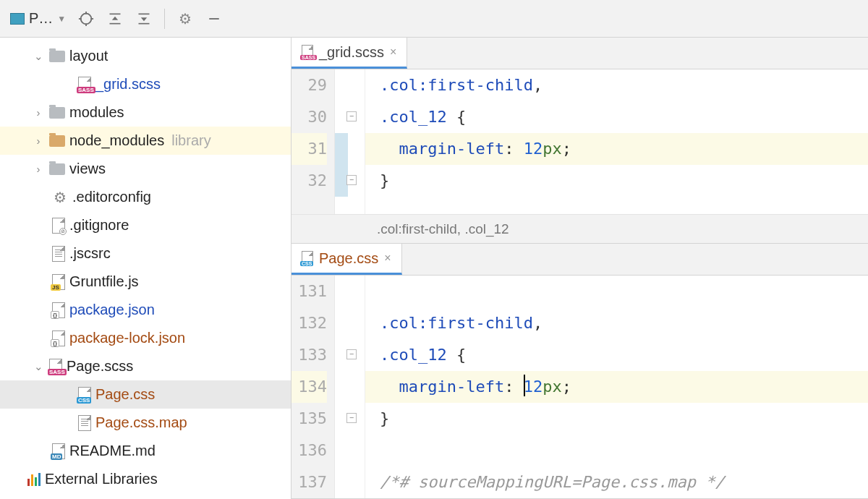 The width and height of the screenshot is (868, 499). What do you see at coordinates (145, 366) in the screenshot?
I see `tree-file-page-scss: ⌄ SASS Page.scss` at bounding box center [145, 366].